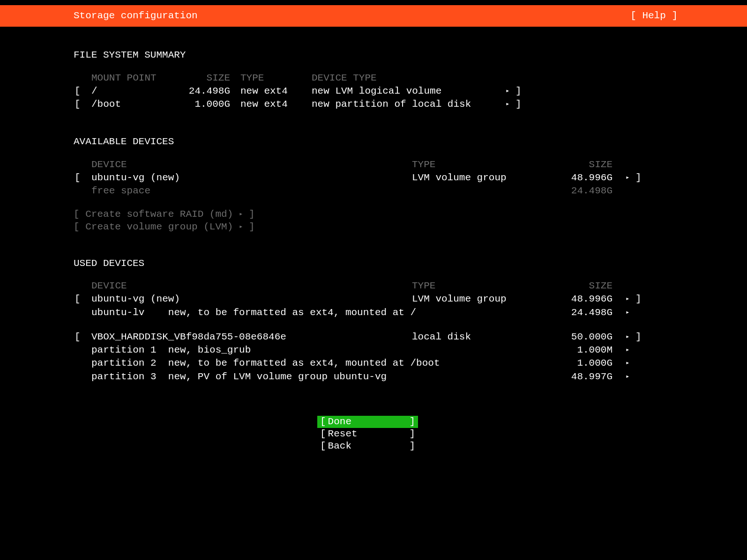 This screenshot has height=560, width=747. Describe the element at coordinates (327, 313) in the screenshot. I see `device-name: ubuntu-lv new, to be formatted as ext4, …` at that location.